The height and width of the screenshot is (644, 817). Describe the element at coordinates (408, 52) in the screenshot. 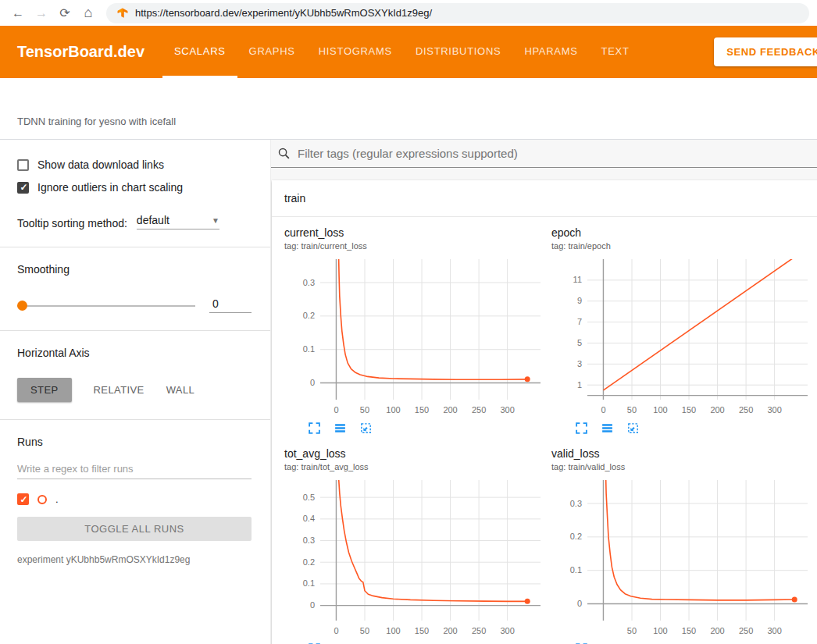

I see `app-header: TensorBoard.dev SCALARS GRAPHS HISTOGRAM…` at that location.